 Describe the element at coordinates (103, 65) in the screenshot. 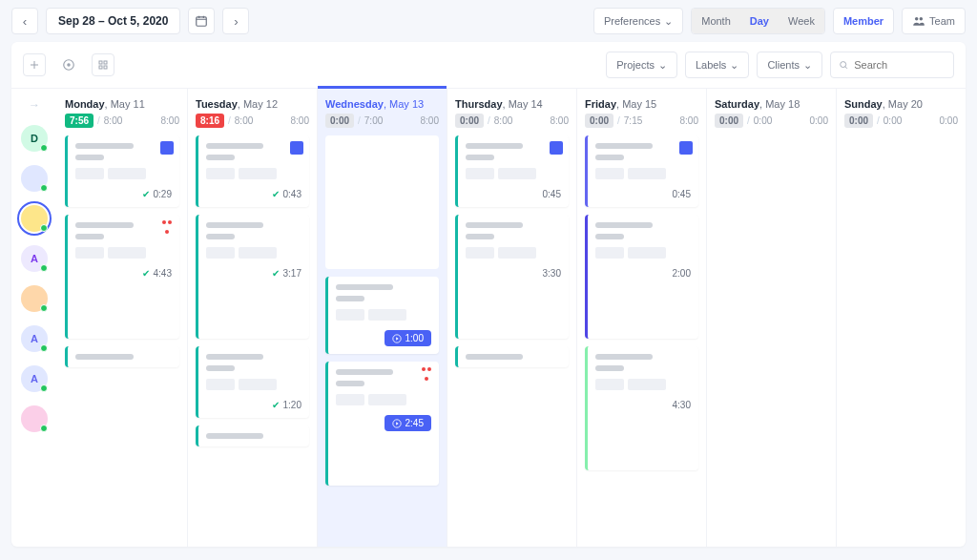

I see `grid-icon` at that location.